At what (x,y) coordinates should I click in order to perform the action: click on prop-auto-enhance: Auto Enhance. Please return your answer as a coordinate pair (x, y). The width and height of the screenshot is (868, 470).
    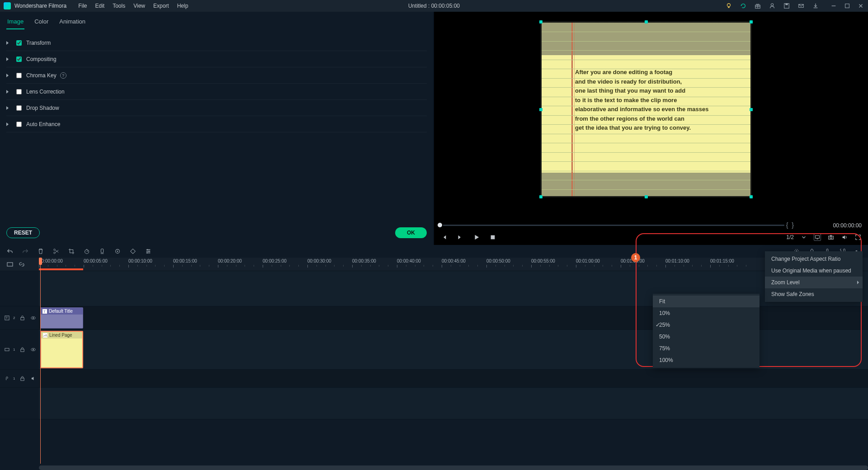
    Looking at the image, I should click on (217, 124).